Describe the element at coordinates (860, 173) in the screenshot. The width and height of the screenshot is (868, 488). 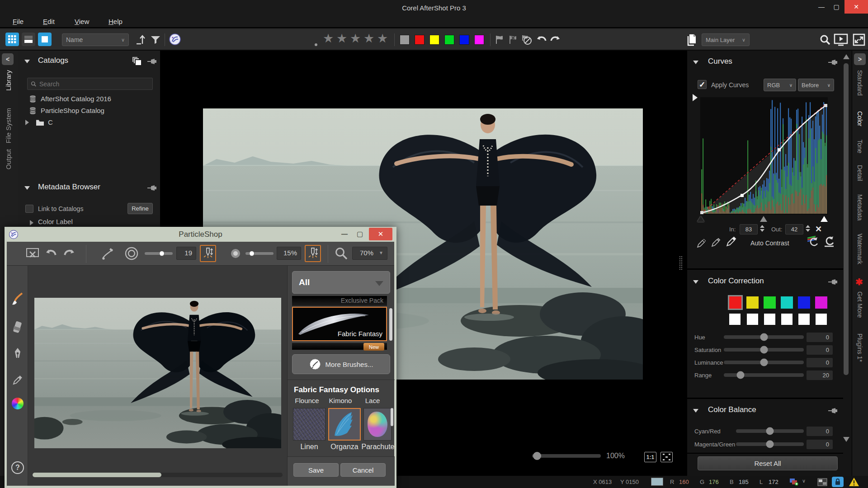
I see `tab-detail: Detail` at that location.